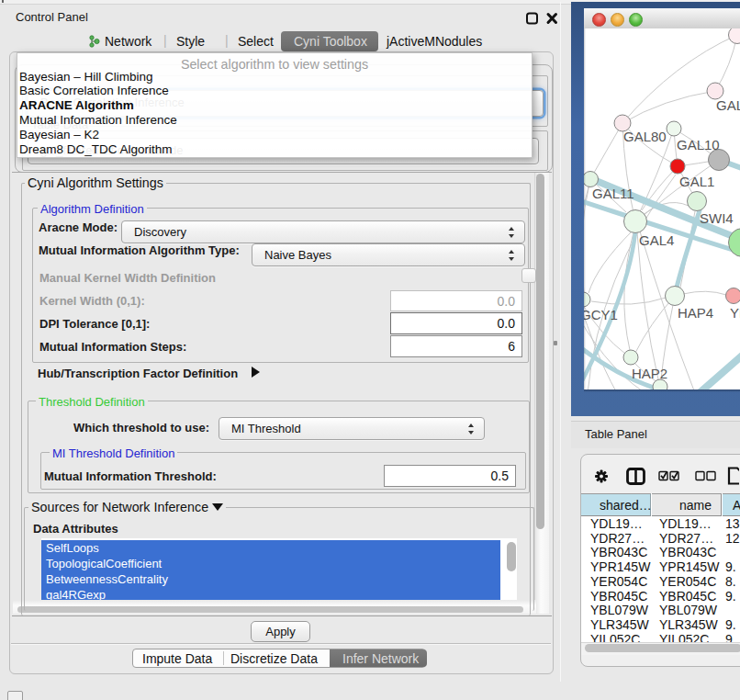  What do you see at coordinates (650, 373) in the screenshot?
I see `svg-text: HAP2` at bounding box center [650, 373].